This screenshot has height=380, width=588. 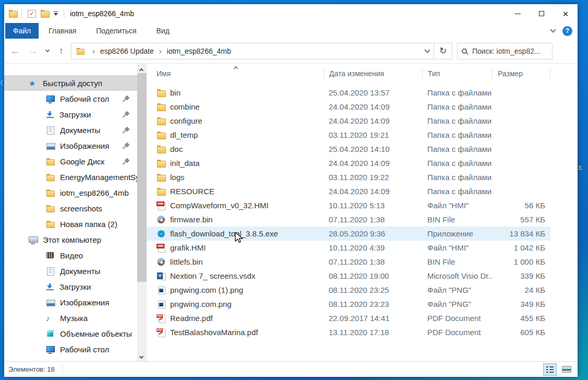 I want to click on file-row: dl_temp03.11.2020 19:21Папка с файлами, so click(x=349, y=135).